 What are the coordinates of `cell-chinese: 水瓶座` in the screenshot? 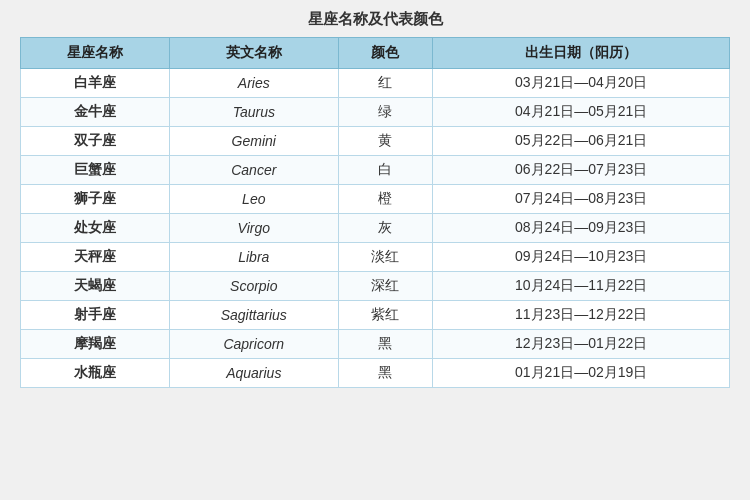 It's located at (96, 374).